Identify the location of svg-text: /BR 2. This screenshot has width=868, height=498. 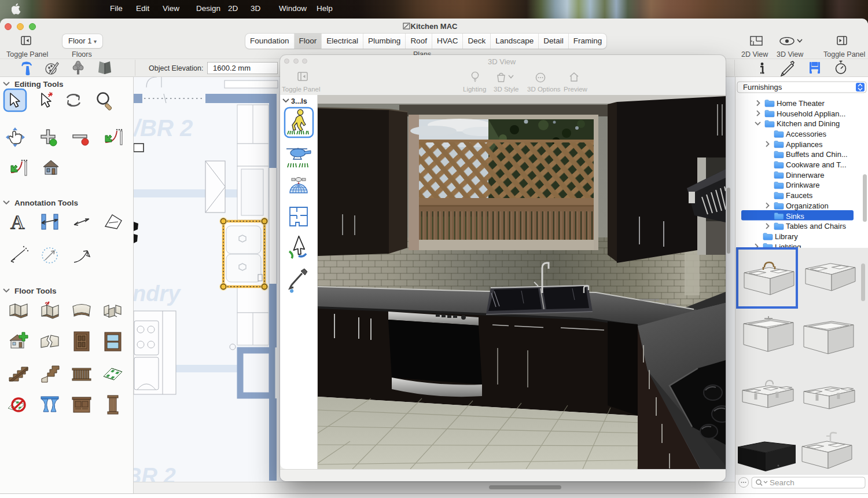
(163, 128).